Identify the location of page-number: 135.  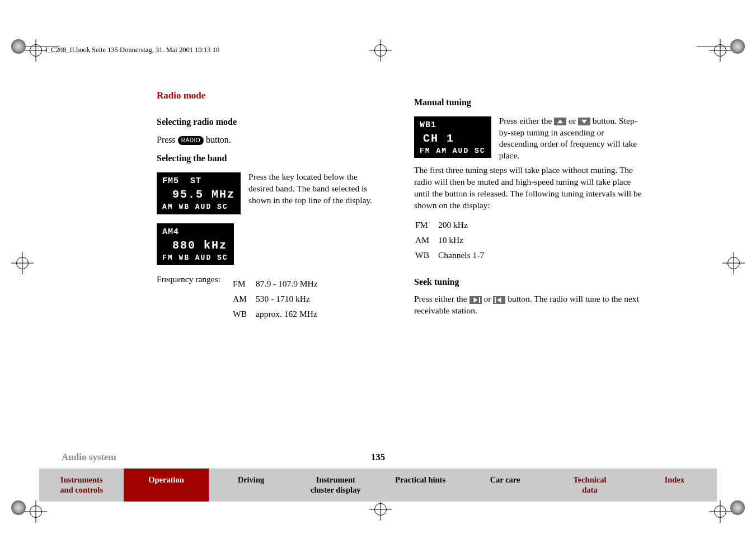
(378, 457).